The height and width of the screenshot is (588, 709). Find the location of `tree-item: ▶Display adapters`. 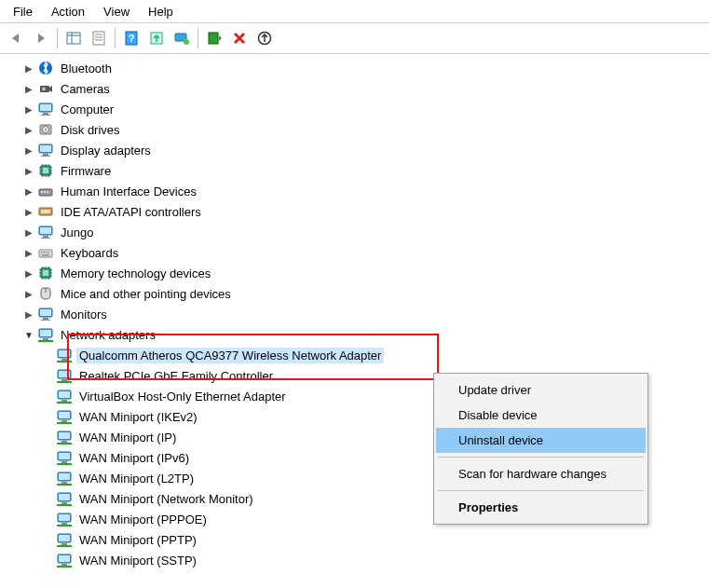

tree-item: ▶Display adapters is located at coordinates (356, 150).